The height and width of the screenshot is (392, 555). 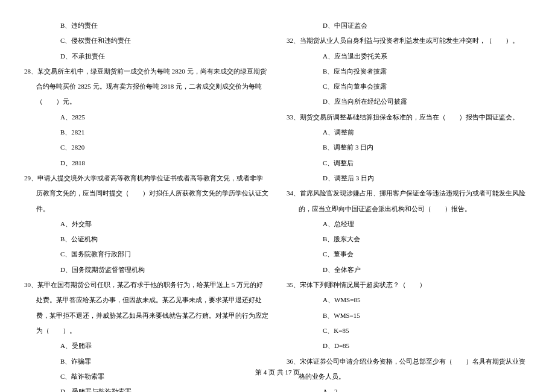 What do you see at coordinates (409, 300) in the screenshot?
I see `q35-option-a: A、WMS=85` at bounding box center [409, 300].